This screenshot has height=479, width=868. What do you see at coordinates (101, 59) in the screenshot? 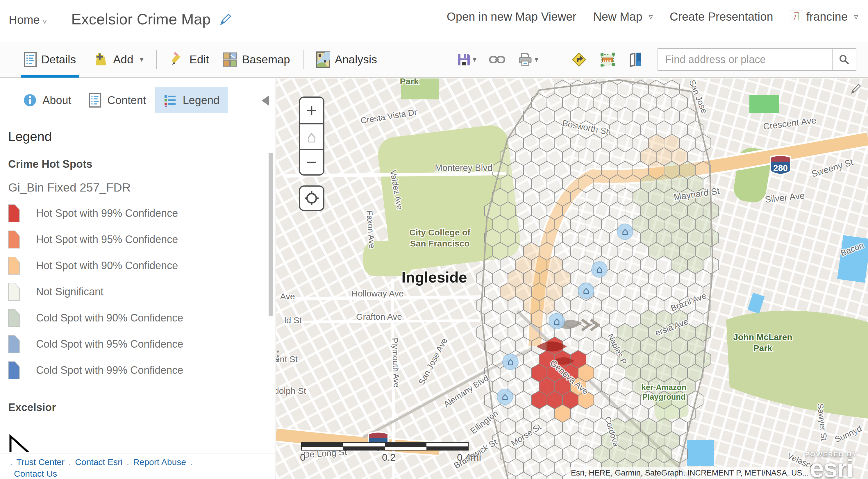
I see `add-layer-icon` at bounding box center [101, 59].